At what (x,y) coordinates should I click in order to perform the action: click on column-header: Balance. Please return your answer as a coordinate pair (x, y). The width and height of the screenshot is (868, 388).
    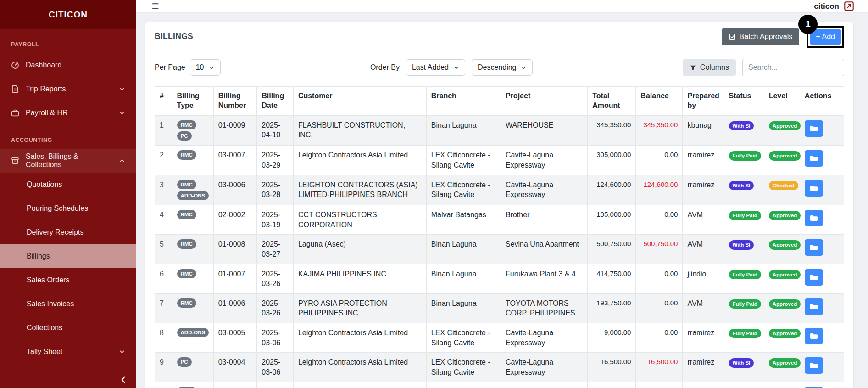
    Looking at the image, I should click on (659, 101).